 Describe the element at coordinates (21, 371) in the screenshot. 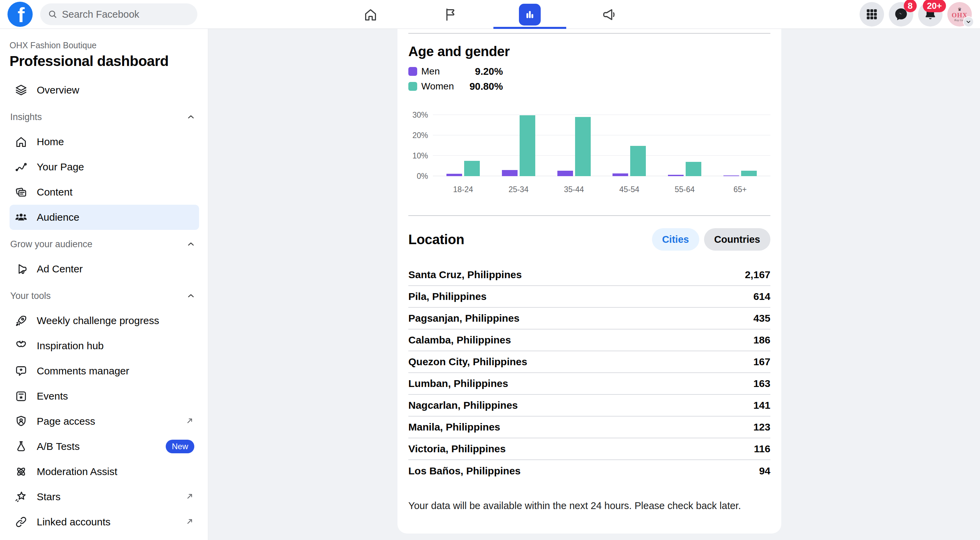

I see `comment-star-icon` at that location.